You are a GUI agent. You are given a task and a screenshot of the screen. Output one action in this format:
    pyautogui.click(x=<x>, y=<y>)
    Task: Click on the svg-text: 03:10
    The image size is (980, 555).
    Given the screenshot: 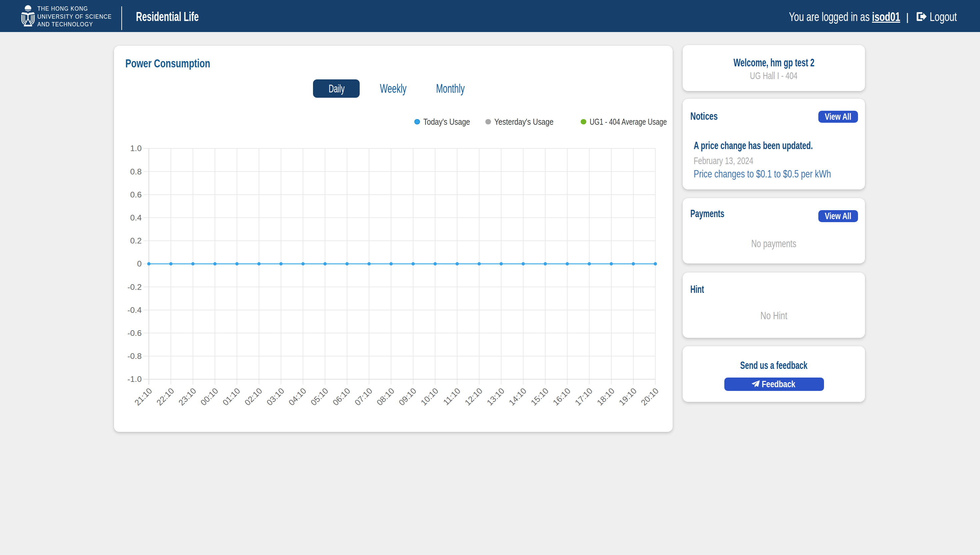 What is the action you would take?
    pyautogui.click(x=276, y=396)
    